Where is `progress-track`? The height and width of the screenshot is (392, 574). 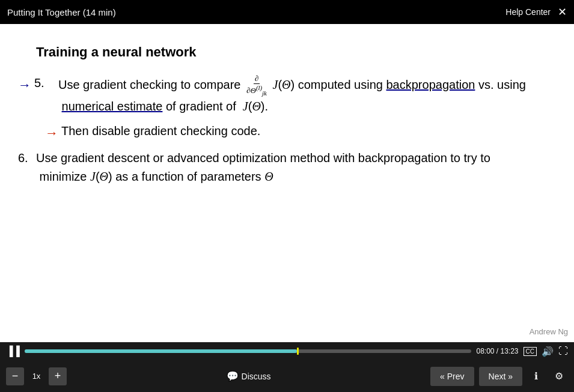 progress-track is located at coordinates (248, 351).